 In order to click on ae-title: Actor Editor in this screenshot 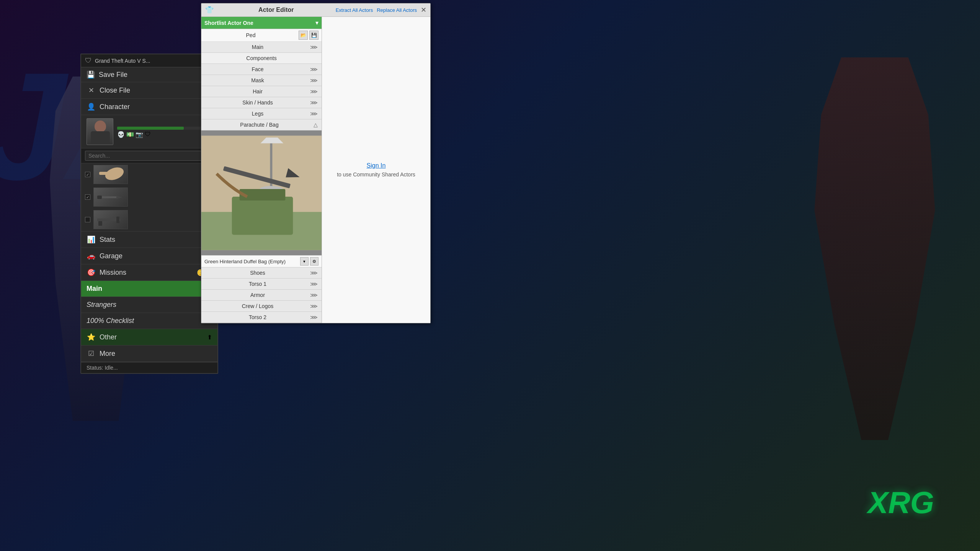, I will do `click(276, 10)`.